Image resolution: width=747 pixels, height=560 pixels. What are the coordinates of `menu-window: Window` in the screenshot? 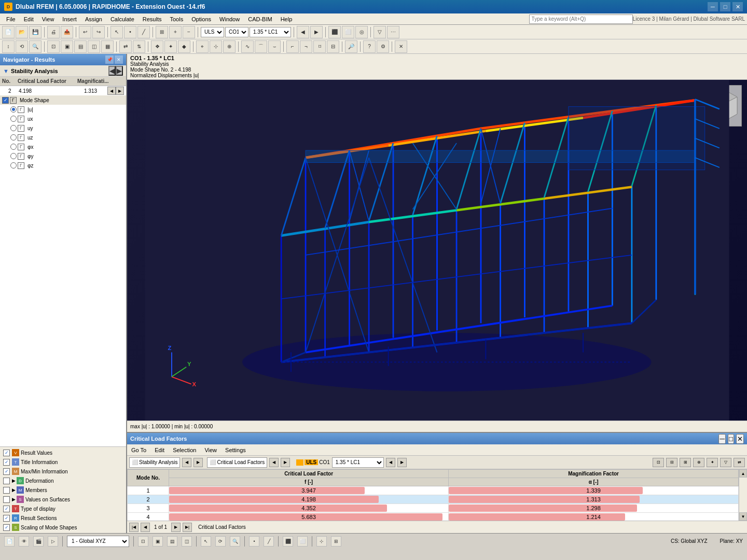 It's located at (229, 19).